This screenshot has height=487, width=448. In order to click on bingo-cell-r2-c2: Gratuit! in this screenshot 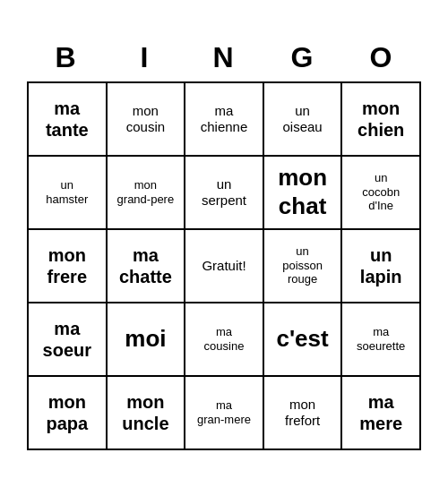, I will do `click(225, 267)`.